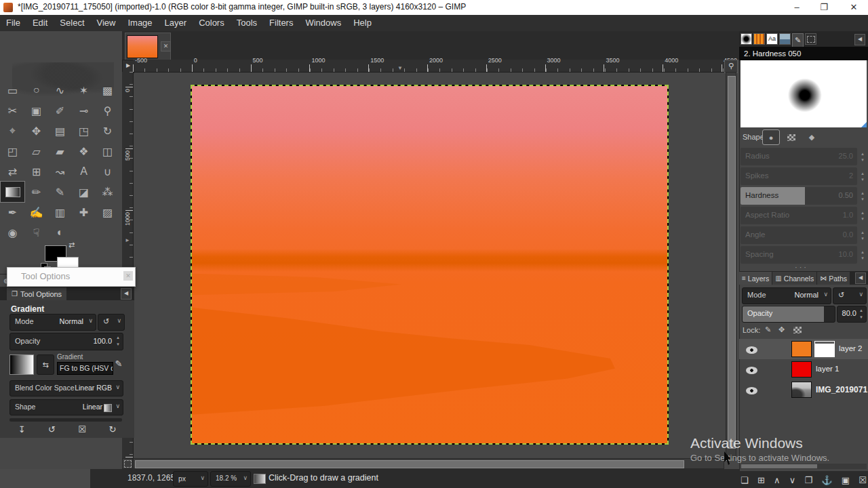 The height and width of the screenshot is (488, 868). I want to click on restore-button: ❐, so click(824, 7).